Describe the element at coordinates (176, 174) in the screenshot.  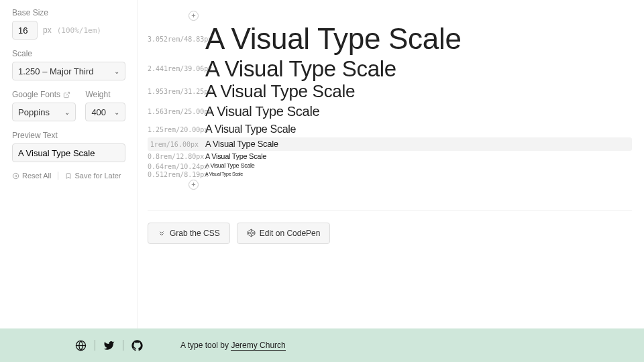
I see `scale-row-meta: 0.512rem/8.19px` at that location.